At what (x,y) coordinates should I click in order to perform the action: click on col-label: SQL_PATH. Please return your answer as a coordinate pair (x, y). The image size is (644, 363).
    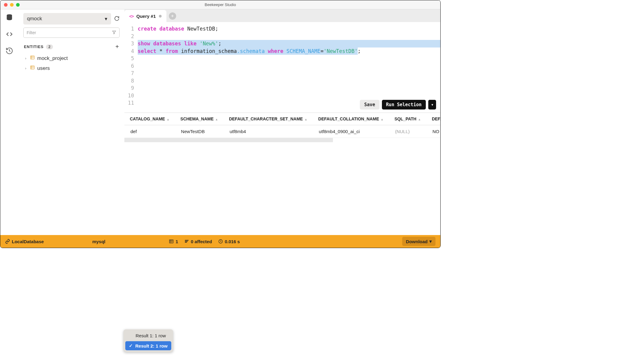
    Looking at the image, I should click on (406, 119).